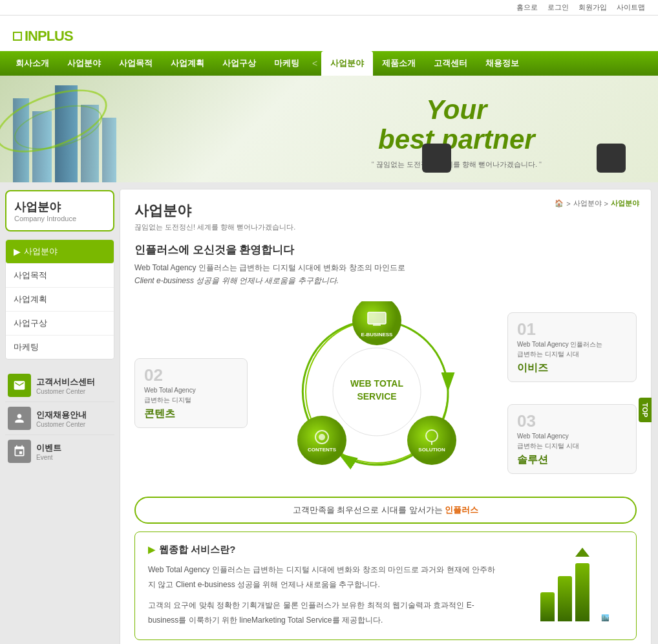  Describe the element at coordinates (377, 335) in the screenshot. I see `svg-text: E-BUSINESS` at that location.